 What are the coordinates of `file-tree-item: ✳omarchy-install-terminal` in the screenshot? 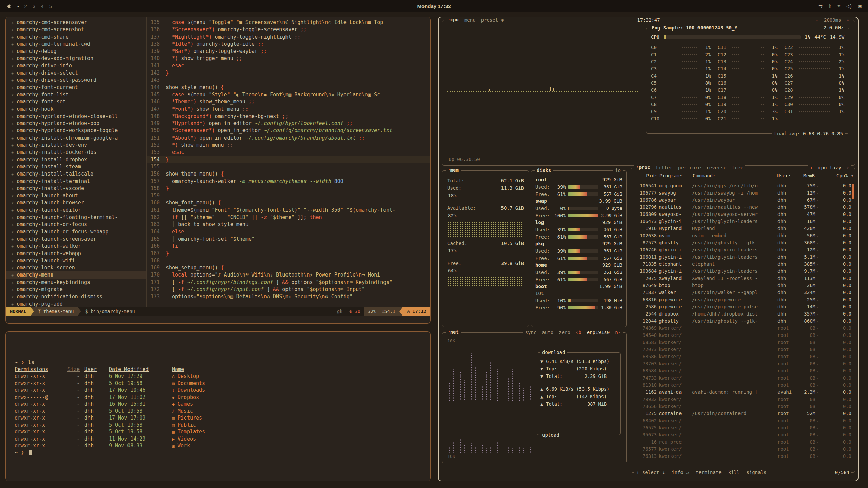 It's located at (76, 182).